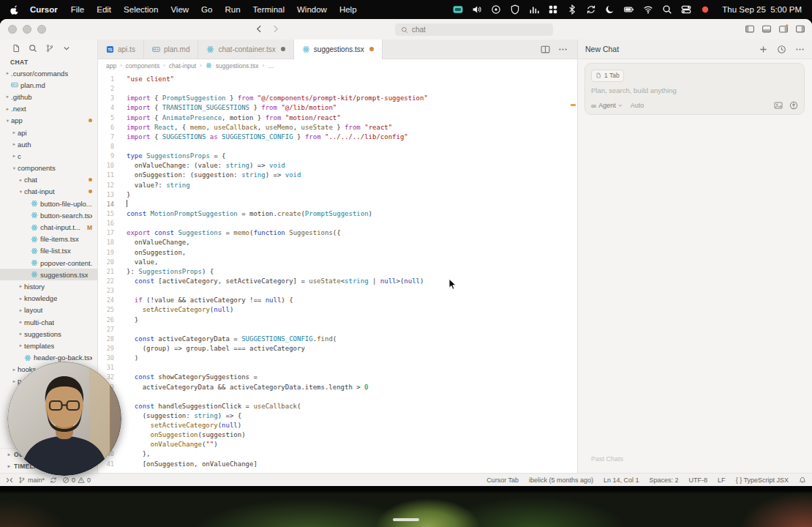 The image size is (812, 527). Describe the element at coordinates (48, 310) in the screenshot. I see `tree-item: ▸layout` at that location.